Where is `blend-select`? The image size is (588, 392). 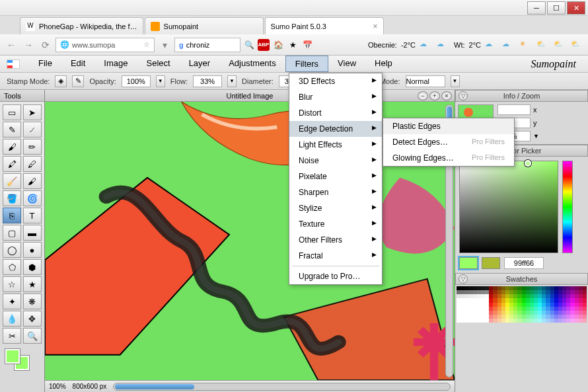 blend-select is located at coordinates (425, 81).